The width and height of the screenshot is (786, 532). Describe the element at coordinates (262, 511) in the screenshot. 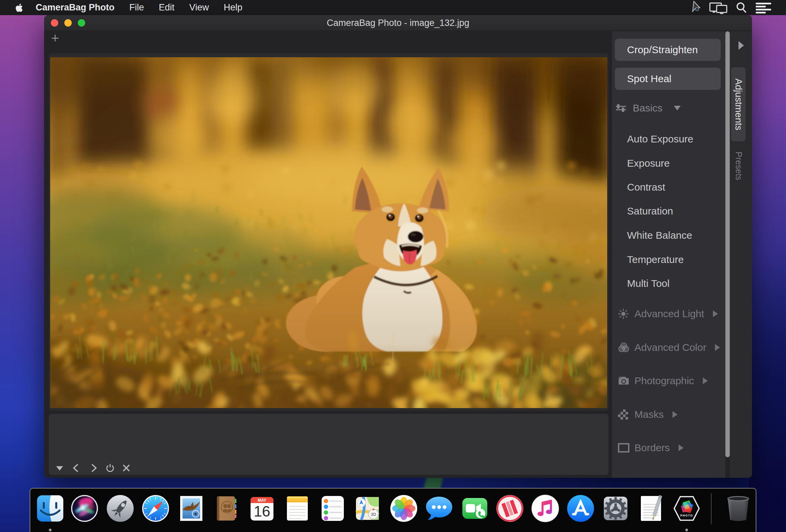

I see `svg-text: 16` at that location.